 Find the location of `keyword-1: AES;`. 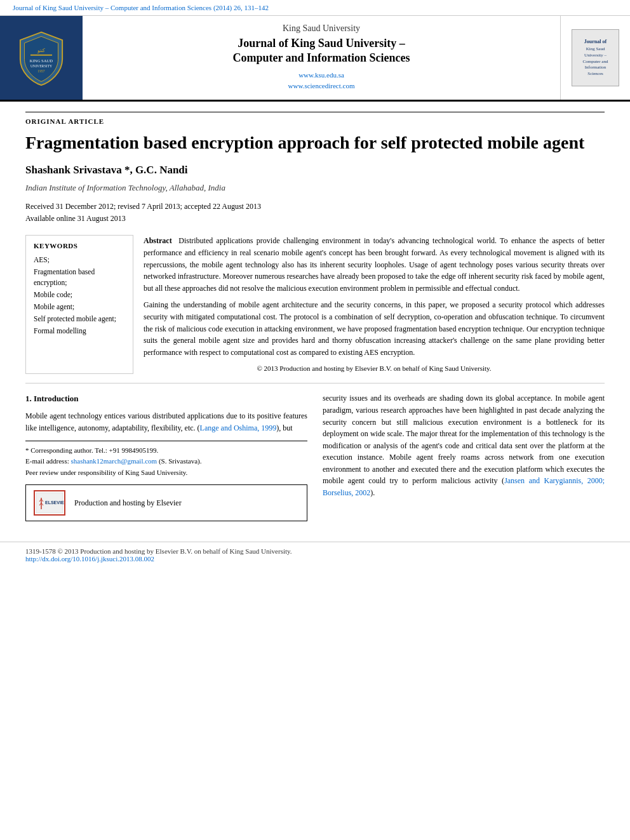

keyword-1: AES; is located at coordinates (79, 260).